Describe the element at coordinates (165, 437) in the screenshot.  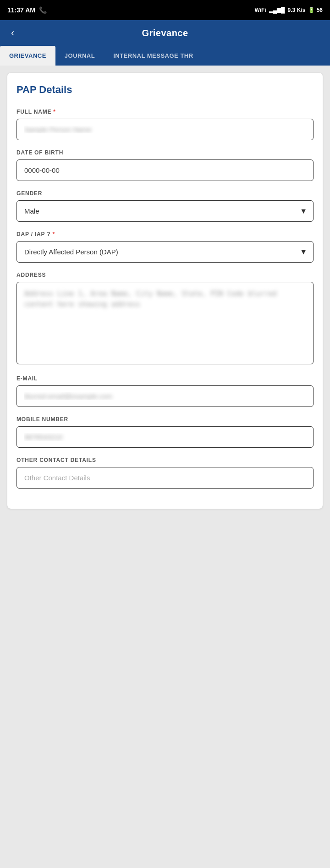
I see `mobile-number-input` at that location.